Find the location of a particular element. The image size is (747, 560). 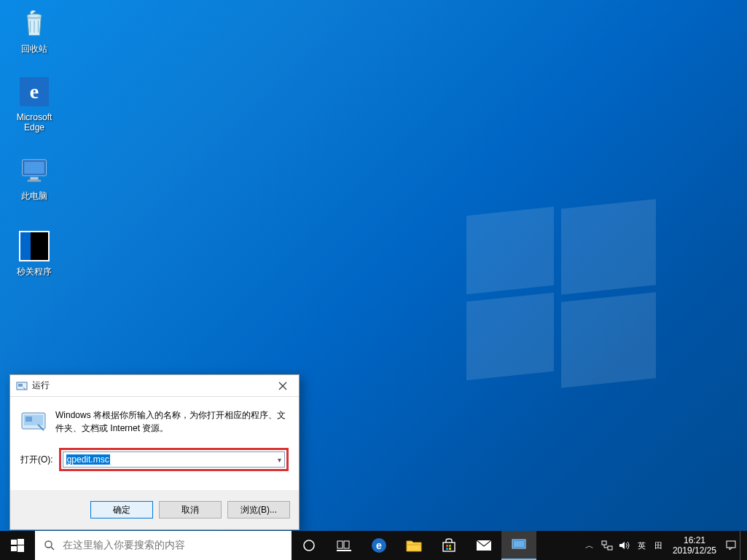

run-description: Windows 将根据你所输入的名称，为你打开相应的程序、文件夹、文档或 Int… is located at coordinates (172, 422).